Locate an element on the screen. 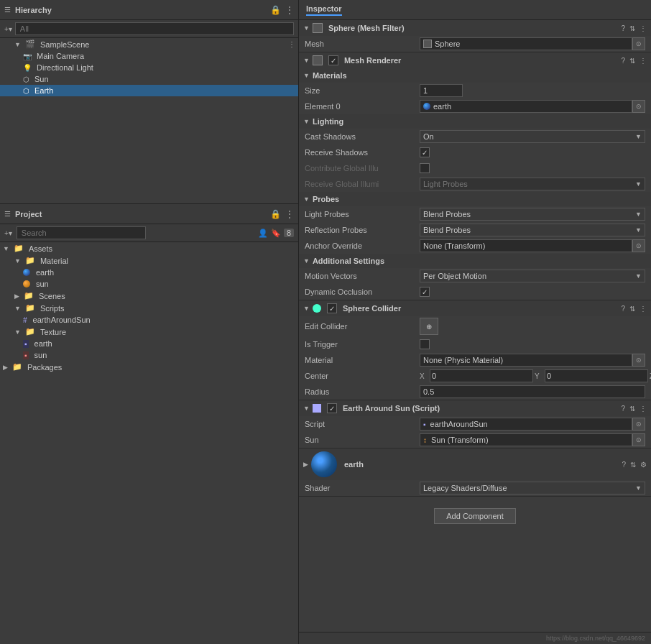 The width and height of the screenshot is (651, 644). element0-target: ⊙ is located at coordinates (639, 106).